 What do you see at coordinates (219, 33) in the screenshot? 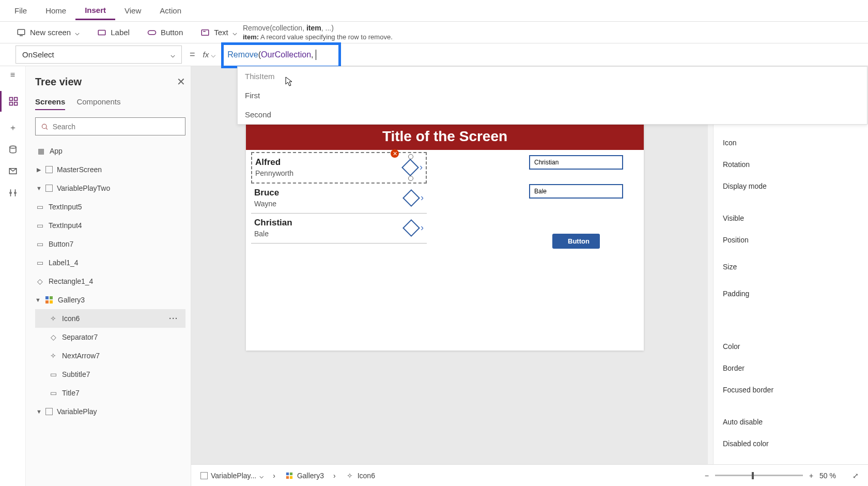
I see `text-button: Text ⌵` at bounding box center [219, 33].